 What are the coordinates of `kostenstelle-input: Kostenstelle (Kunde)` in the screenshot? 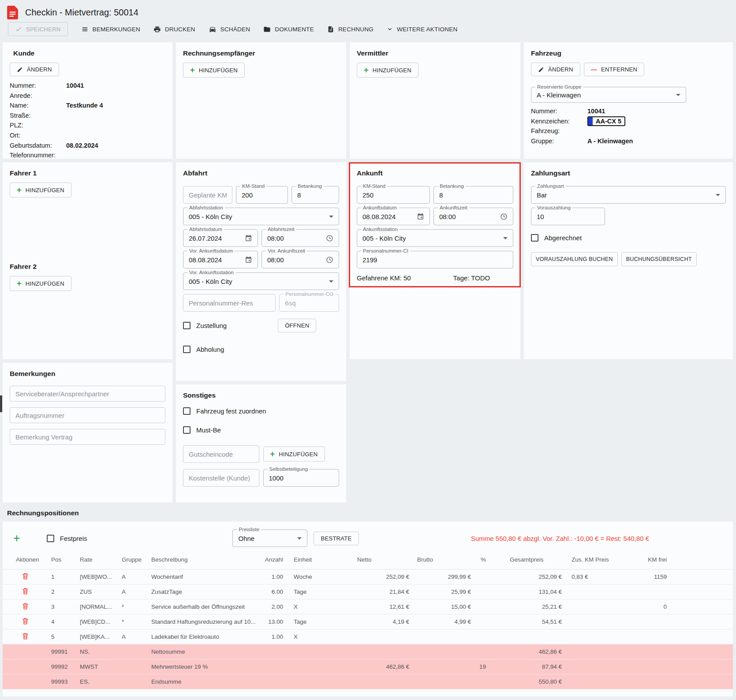 It's located at (221, 478).